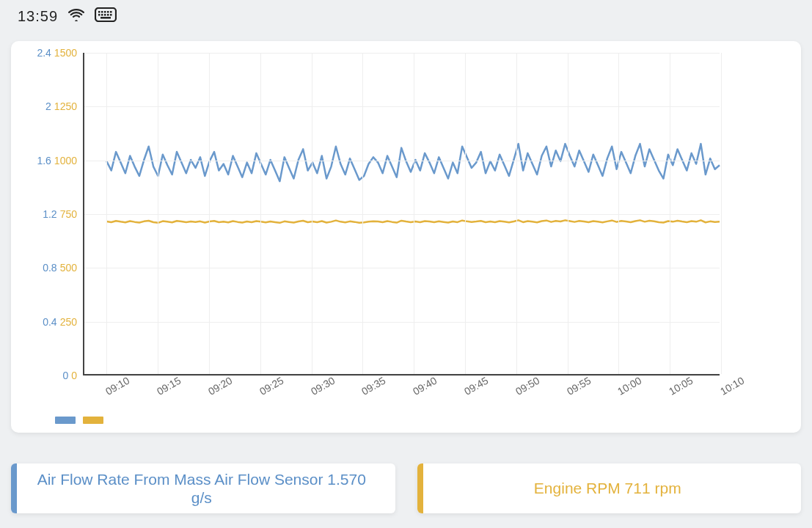 The height and width of the screenshot is (528, 812). I want to click on rpm-label: Engine RPM 711 rpm, so click(608, 488).